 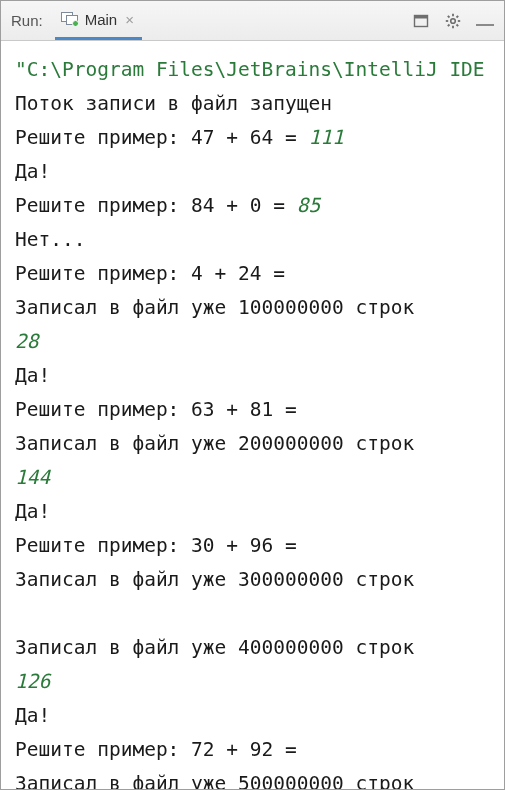 I want to click on run-header: Run: Main ×, so click(x=252, y=21).